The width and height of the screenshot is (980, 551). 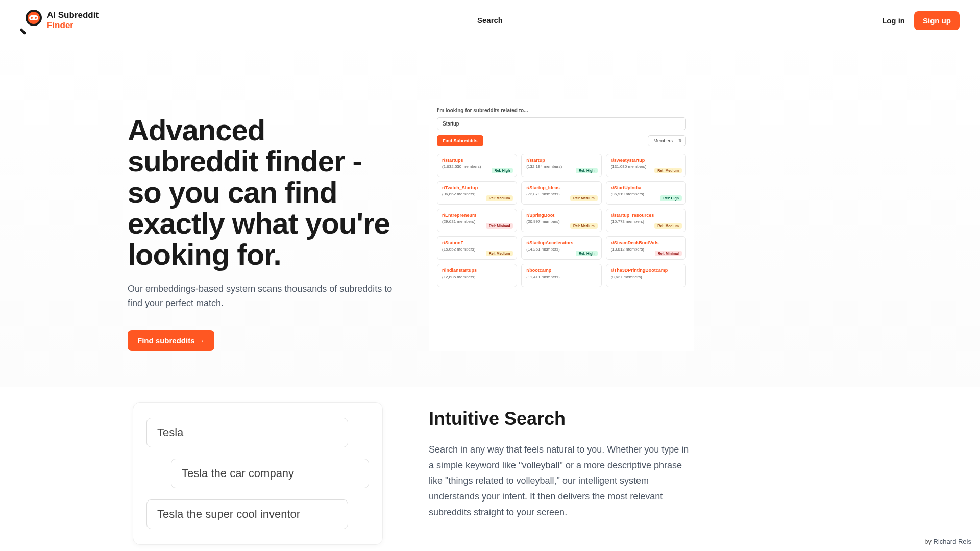 I want to click on credit-prefix: by, so click(x=929, y=542).